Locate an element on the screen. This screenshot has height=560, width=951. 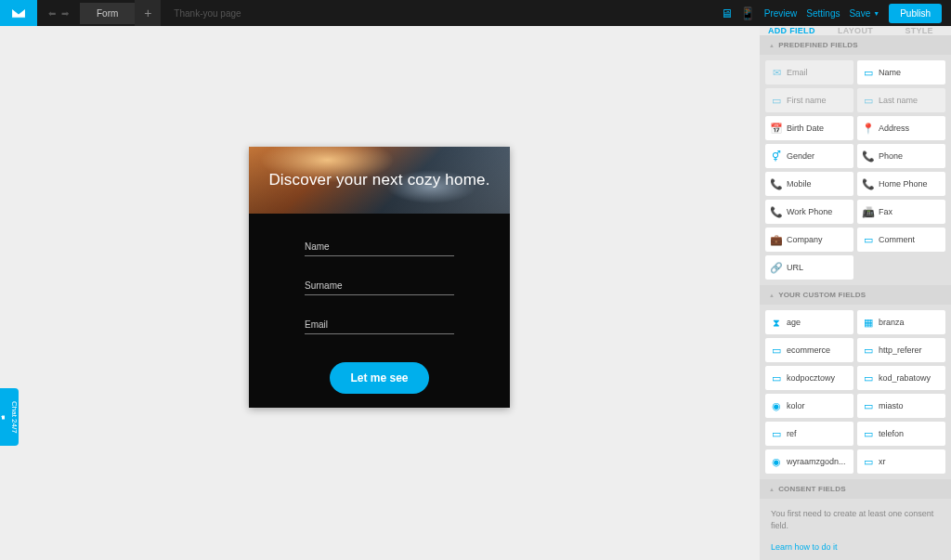
field-label: URL is located at coordinates (795, 267).